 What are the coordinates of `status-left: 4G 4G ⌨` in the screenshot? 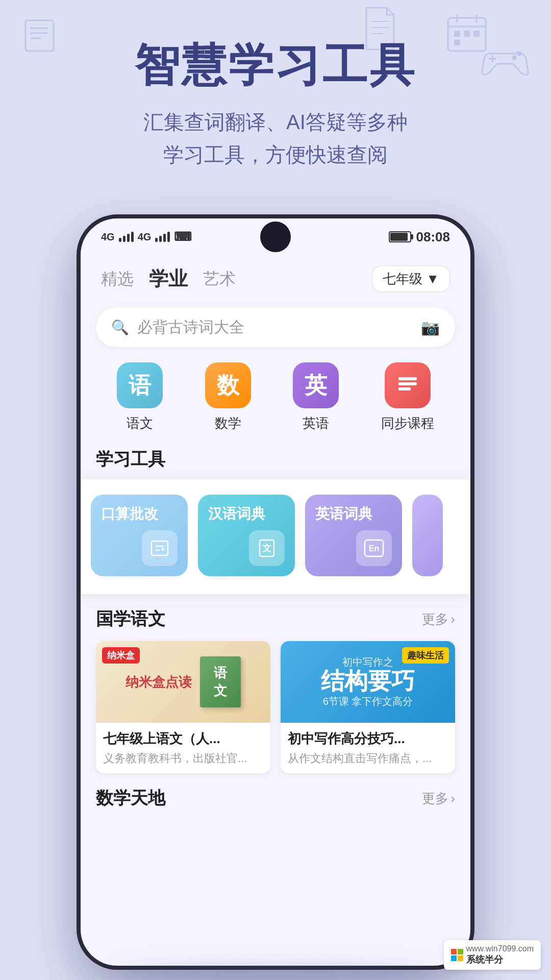 It's located at (146, 237).